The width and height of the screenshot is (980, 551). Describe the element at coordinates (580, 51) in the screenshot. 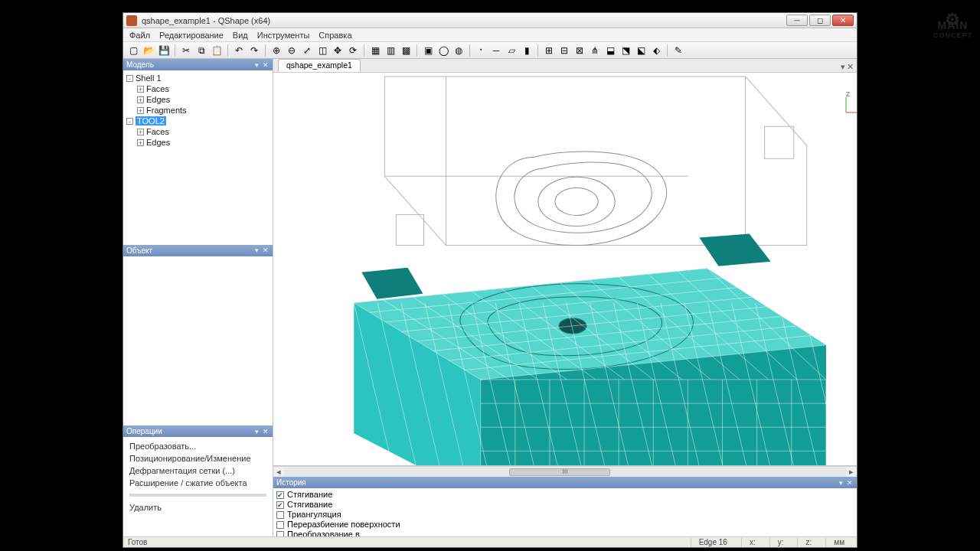

I see `mesh-c-button: ⊠` at that location.